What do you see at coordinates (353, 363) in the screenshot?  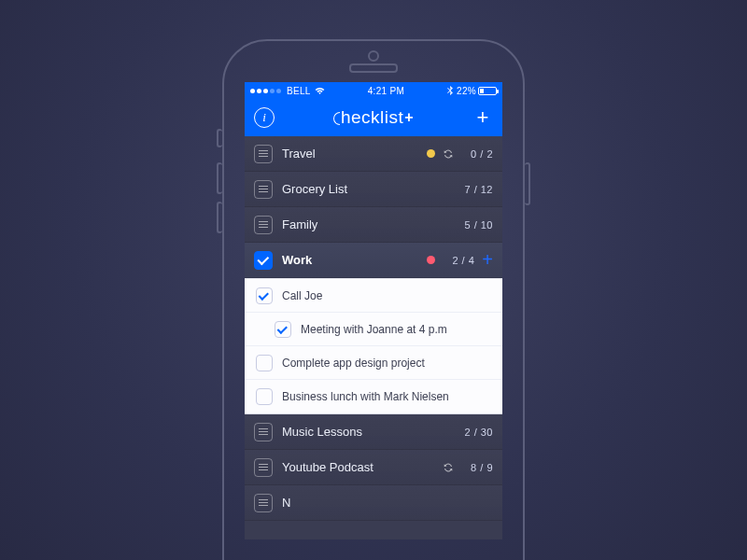 I see `task-label: Complete app design project` at bounding box center [353, 363].